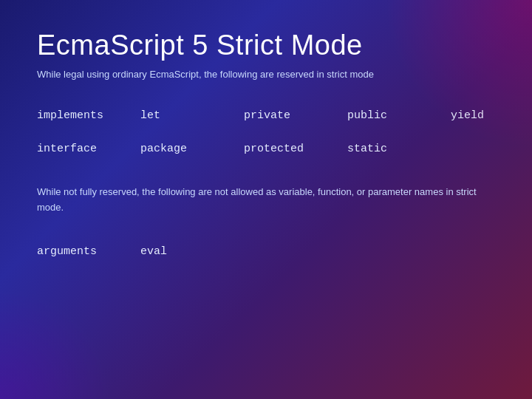 This screenshot has width=532, height=399. Describe the element at coordinates (266, 115) in the screenshot. I see `keywords-row1: implements let private public yield` at that location.